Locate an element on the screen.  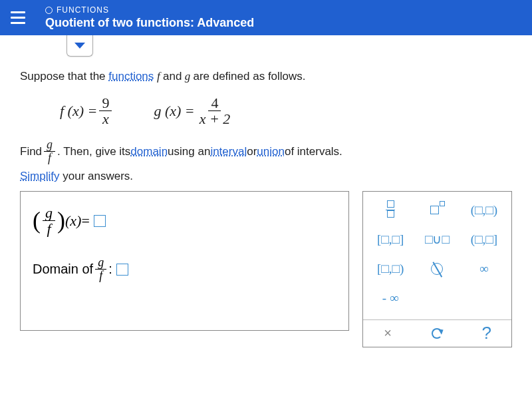
page-title: Quotient of two functions: Advanced is located at coordinates (150, 23).